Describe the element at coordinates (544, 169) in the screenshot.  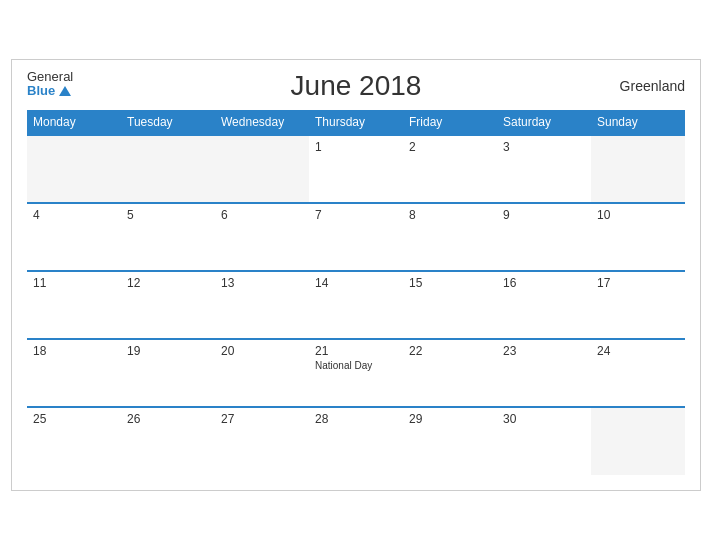
I see `calendar-day-cell: 3` at that location.